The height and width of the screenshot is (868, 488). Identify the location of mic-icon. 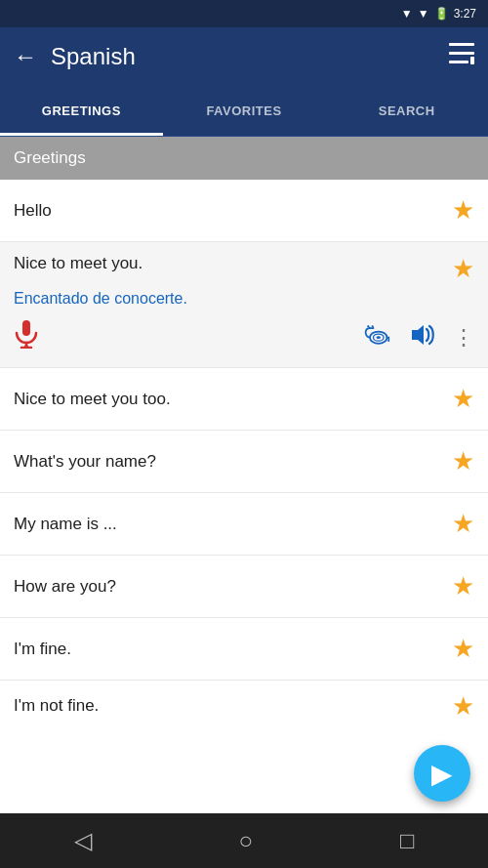
(26, 338).